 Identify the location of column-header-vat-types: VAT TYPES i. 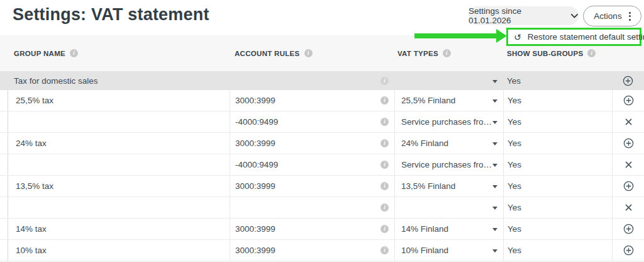
(449, 53).